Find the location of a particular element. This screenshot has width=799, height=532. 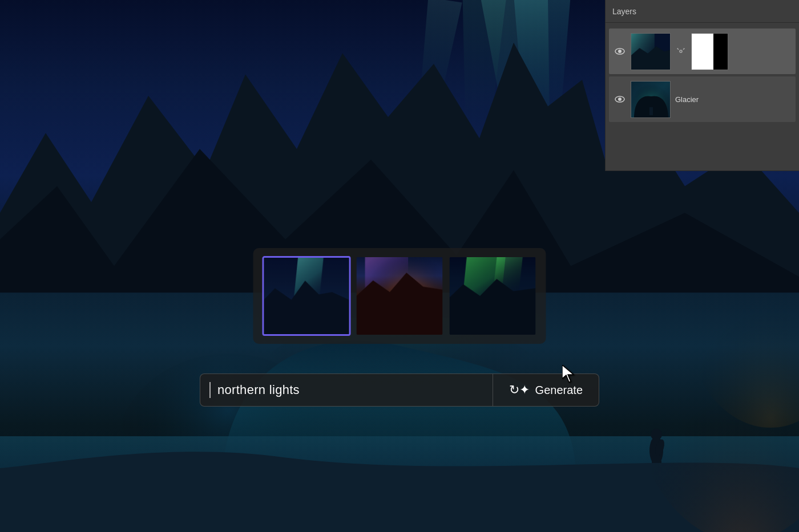

generate-button: ↻✦ Generate is located at coordinates (546, 390).